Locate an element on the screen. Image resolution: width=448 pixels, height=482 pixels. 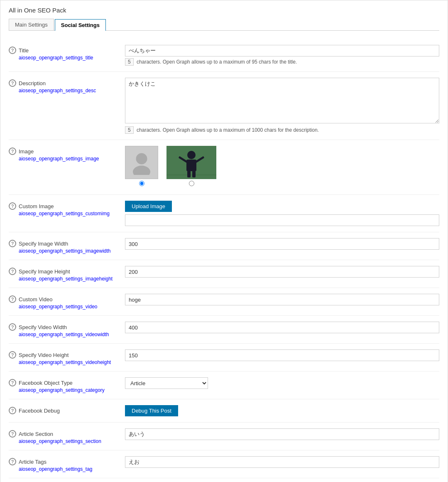
upload-image-button: Upload Image is located at coordinates (149, 206).